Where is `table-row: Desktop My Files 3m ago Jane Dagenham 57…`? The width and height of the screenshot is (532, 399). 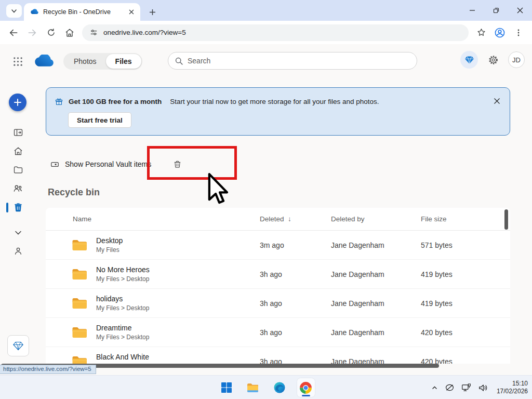
table-row: Desktop My Files 3m ago Jane Dagenham 57… is located at coordinates (278, 245).